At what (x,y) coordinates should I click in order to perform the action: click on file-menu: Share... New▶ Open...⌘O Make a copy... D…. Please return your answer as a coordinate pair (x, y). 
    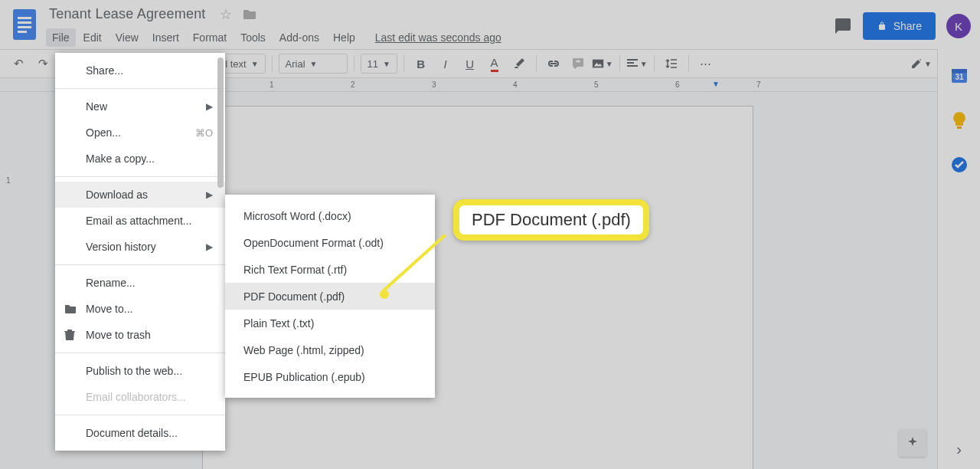
    Looking at the image, I should click on (140, 251).